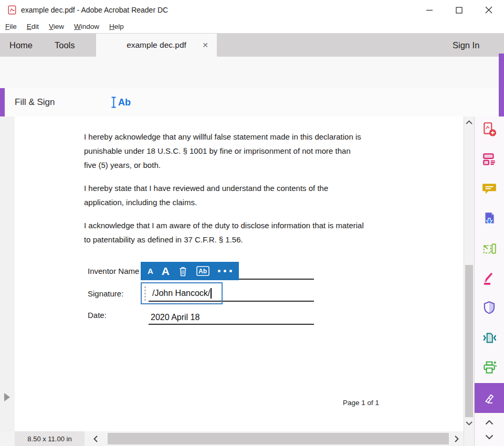  What do you see at coordinates (35, 102) in the screenshot?
I see `fill-sign-title: Fill & Sign` at bounding box center [35, 102].